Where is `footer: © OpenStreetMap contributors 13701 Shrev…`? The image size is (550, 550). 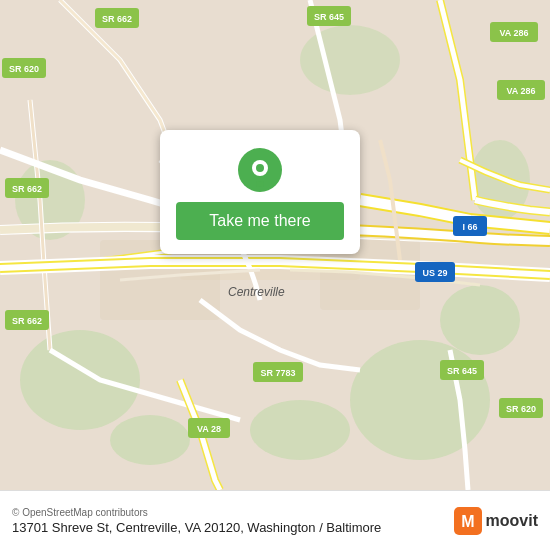 footer: © OpenStreetMap contributors 13701 Shrev… is located at coordinates (275, 520).